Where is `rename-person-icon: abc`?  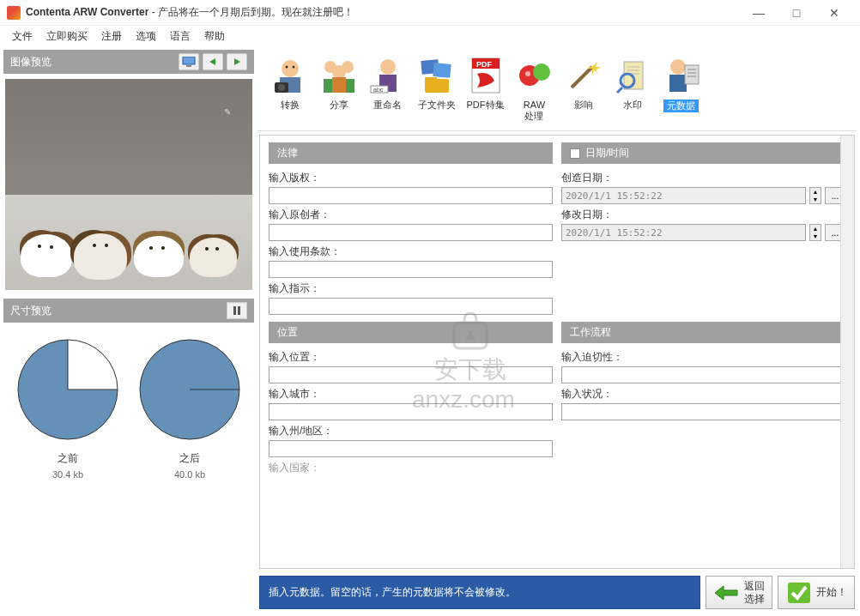 rename-person-icon: abc is located at coordinates (388, 75).